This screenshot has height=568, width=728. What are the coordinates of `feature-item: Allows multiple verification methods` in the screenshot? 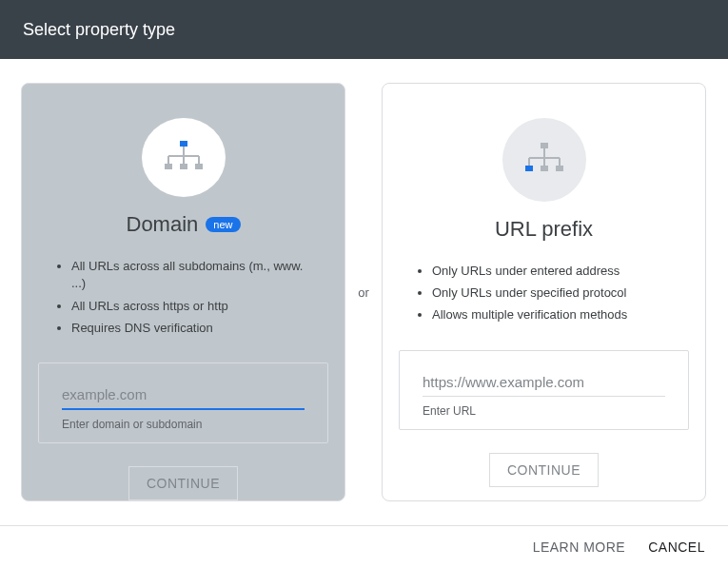 It's located at (554, 315).